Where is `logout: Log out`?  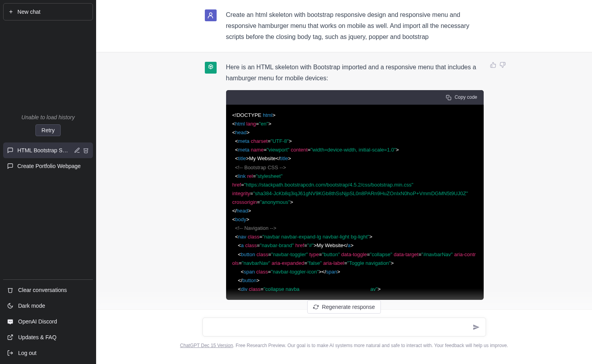
logout: Log out is located at coordinates (48, 353).